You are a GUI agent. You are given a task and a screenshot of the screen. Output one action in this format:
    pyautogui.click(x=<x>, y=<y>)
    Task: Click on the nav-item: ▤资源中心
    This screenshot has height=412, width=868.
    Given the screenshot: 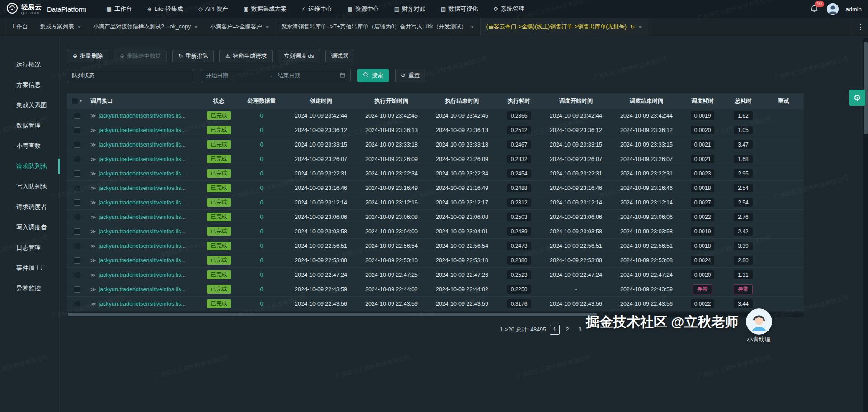 What is the action you would take?
    pyautogui.click(x=363, y=9)
    